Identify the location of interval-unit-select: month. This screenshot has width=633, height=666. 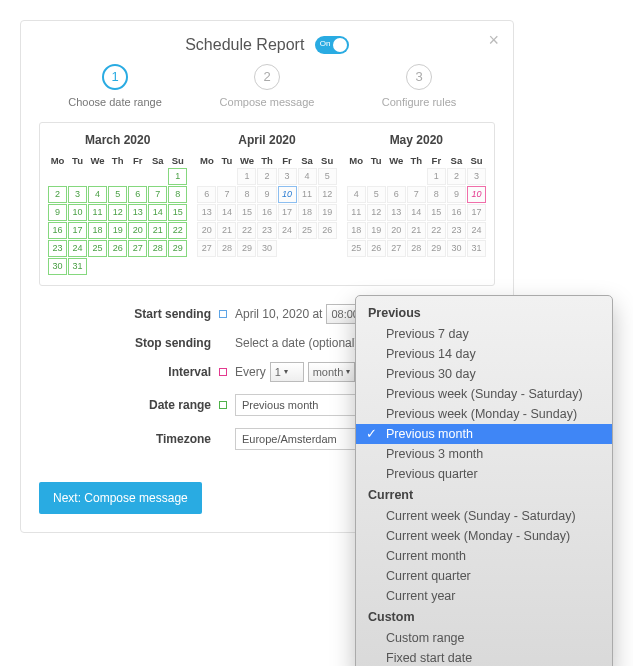
(332, 372).